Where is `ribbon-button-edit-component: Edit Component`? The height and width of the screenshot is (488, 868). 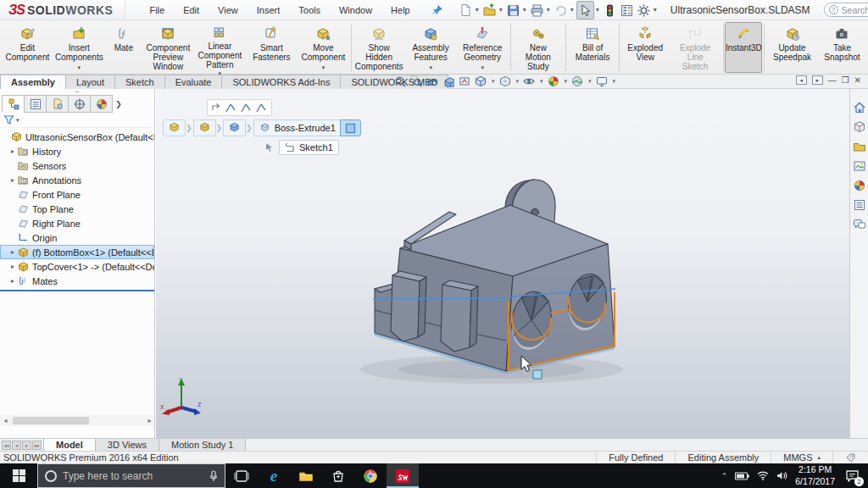 ribbon-button-edit-component: Edit Component is located at coordinates (27, 47).